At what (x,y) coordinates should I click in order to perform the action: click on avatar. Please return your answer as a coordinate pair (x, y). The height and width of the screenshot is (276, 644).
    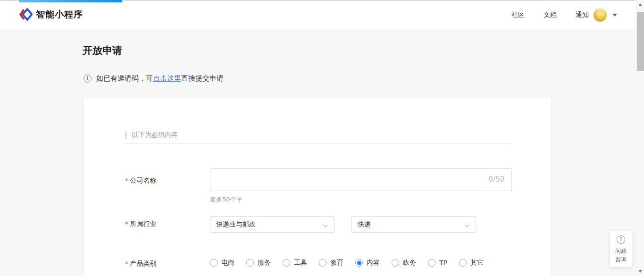
    Looking at the image, I should click on (600, 15).